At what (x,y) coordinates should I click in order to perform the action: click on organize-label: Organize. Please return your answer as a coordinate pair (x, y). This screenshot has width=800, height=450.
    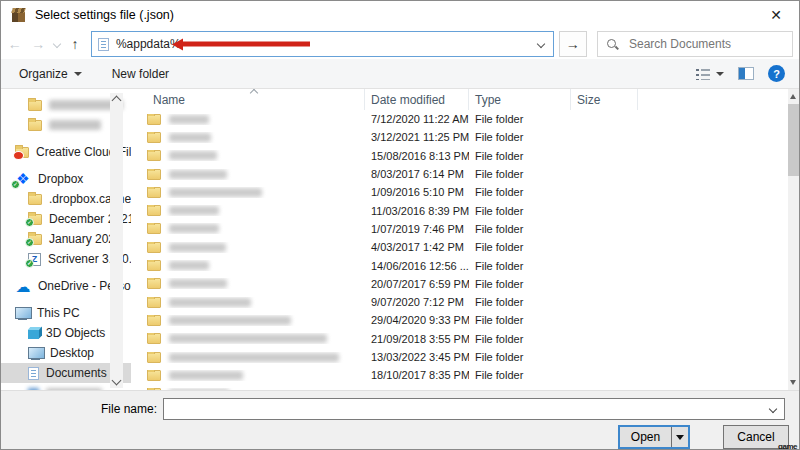
    Looking at the image, I should click on (44, 74).